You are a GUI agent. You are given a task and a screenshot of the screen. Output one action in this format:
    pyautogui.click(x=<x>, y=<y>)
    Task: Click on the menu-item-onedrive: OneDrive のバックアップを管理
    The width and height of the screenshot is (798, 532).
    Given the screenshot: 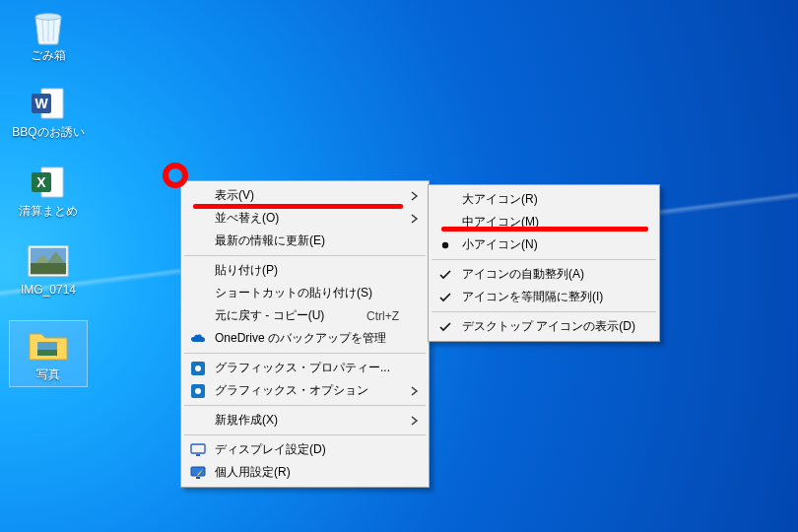 What is the action you would take?
    pyautogui.click(x=305, y=339)
    